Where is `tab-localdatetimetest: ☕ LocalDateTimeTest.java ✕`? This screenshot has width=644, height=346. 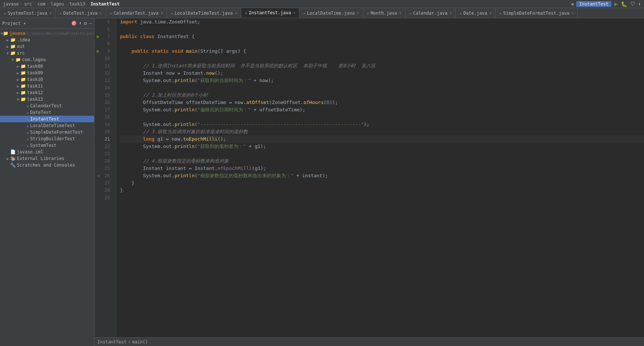 tab-localdatetimetest: ☕ LocalDateTimeTest.java ✕ is located at coordinates (204, 13).